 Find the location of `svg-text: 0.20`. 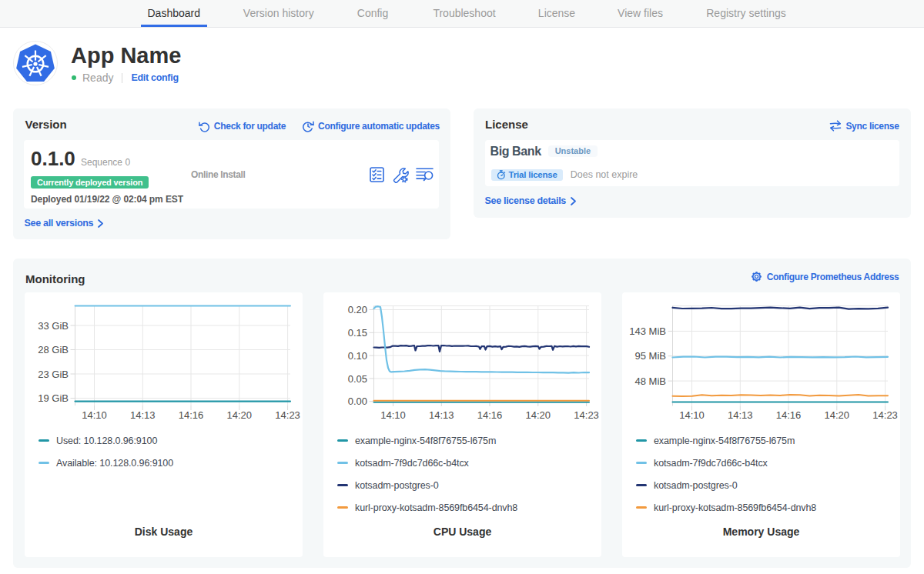

svg-text: 0.20 is located at coordinates (357, 309).